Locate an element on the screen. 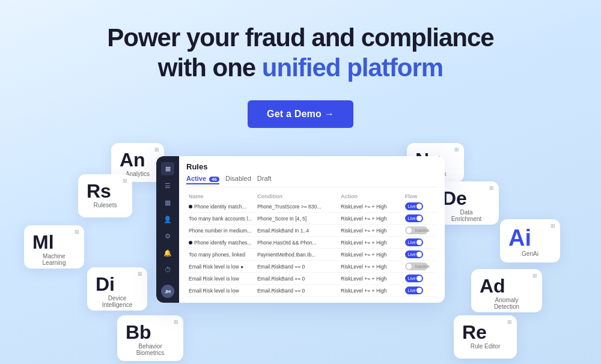  di-card: ⊞ Di DeviceIntelligence is located at coordinates (117, 289).